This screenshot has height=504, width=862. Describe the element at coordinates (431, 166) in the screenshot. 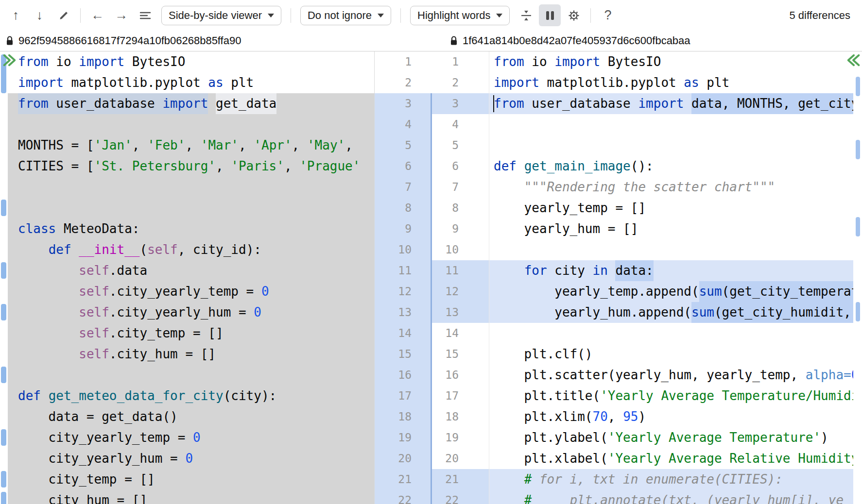

I see `gutter-row: 66` at that location.